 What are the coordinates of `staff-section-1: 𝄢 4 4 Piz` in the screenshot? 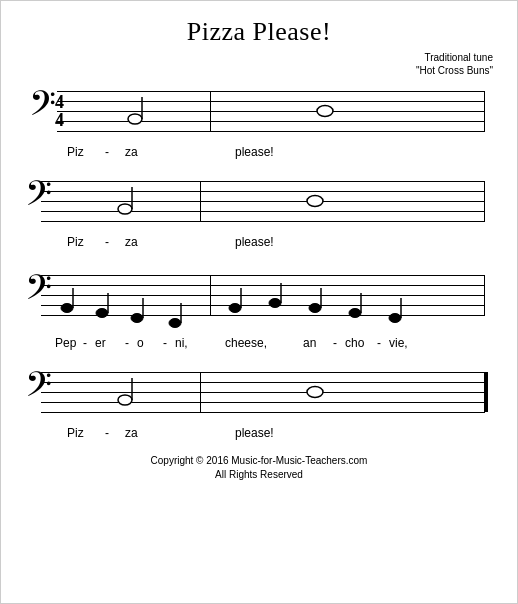 It's located at (259, 123).